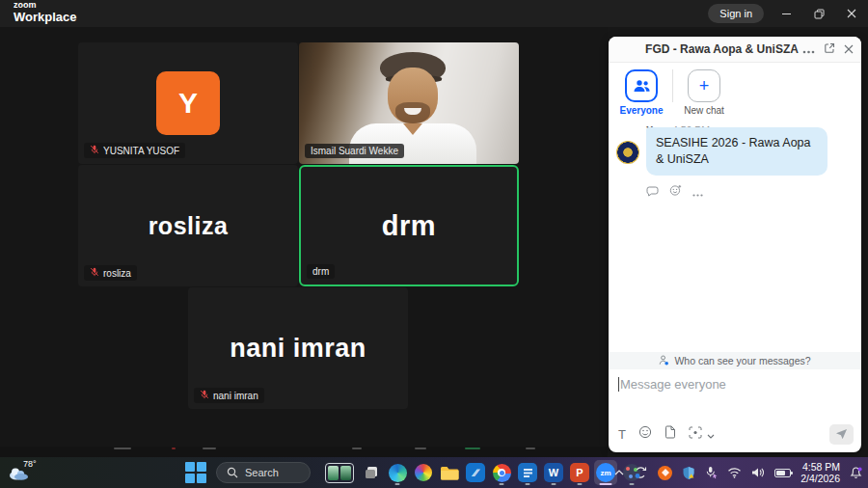 This screenshot has height=488, width=868. I want to click on chat-target-tabs: Everyone + New chat, so click(735, 90).